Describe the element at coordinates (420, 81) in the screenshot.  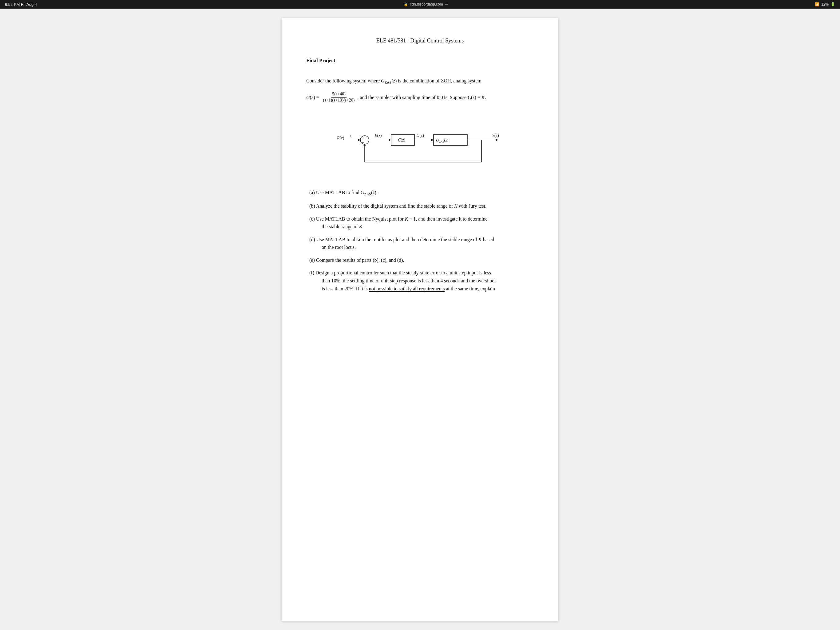
I see `intro-paragraph: Consider the following system where GZAS…` at that location.